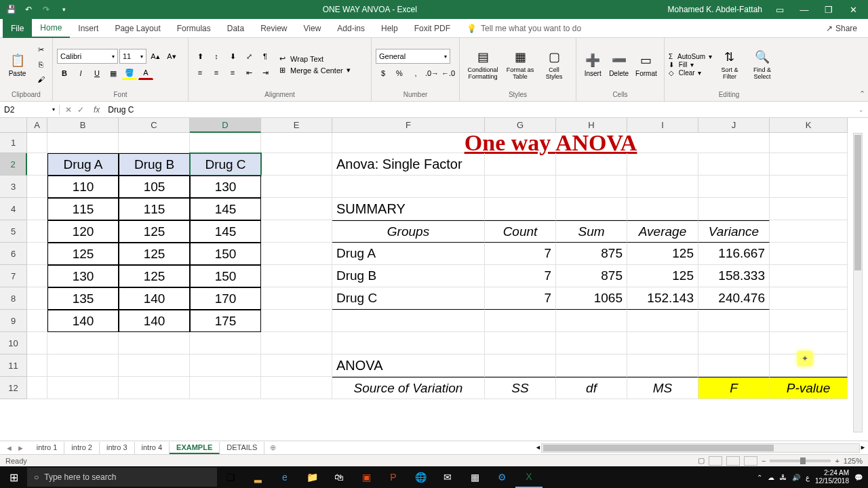  What do you see at coordinates (701, 448) in the screenshot?
I see `horizontal-scrollbar: ◄ ►` at bounding box center [701, 448].